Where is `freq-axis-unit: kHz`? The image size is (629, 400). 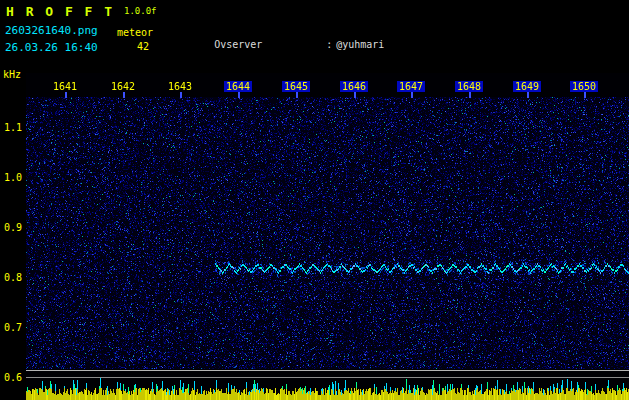
freq-axis-unit: kHz is located at coordinates (12, 74).